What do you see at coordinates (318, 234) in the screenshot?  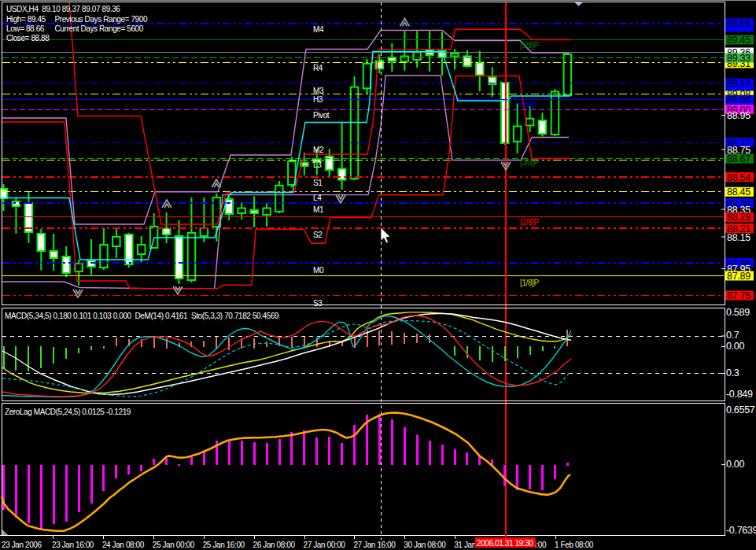 I see `svg-text: S2` at bounding box center [318, 234].